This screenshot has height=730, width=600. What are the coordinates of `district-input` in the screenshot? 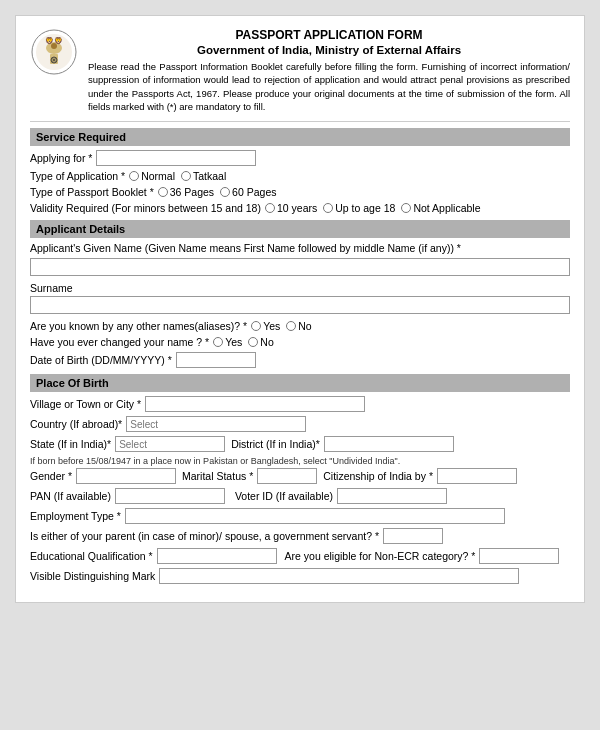 It's located at (389, 444).